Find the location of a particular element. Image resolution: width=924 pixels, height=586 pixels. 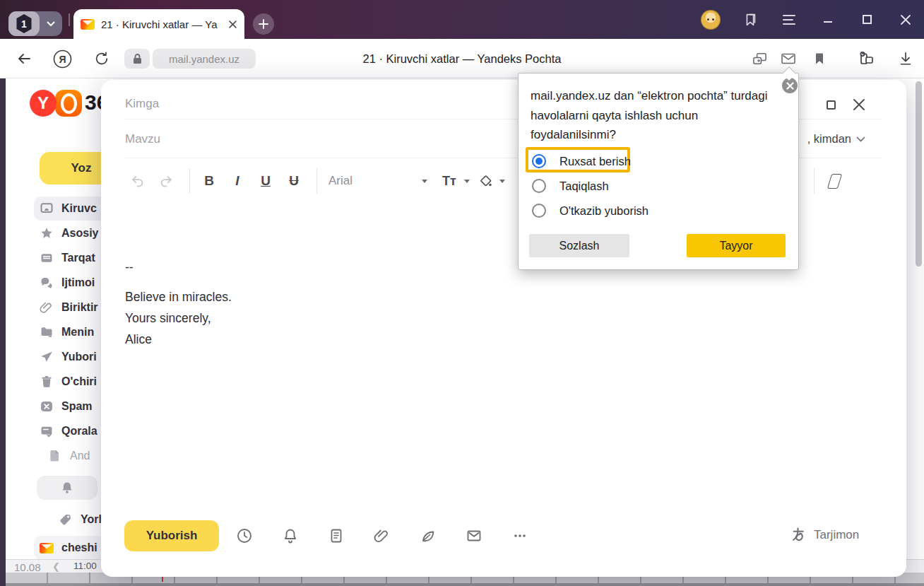

sidebar-item-sent: Yubori is located at coordinates (65, 357).